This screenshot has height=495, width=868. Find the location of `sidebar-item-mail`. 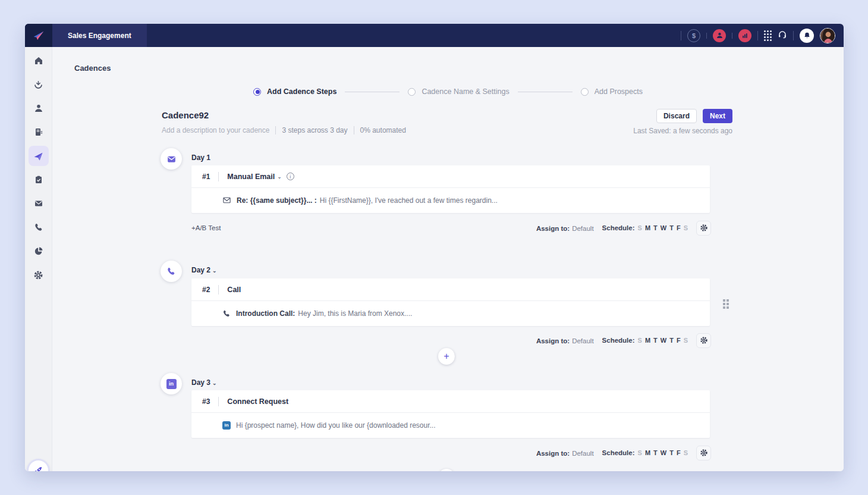

sidebar-item-mail is located at coordinates (39, 203).